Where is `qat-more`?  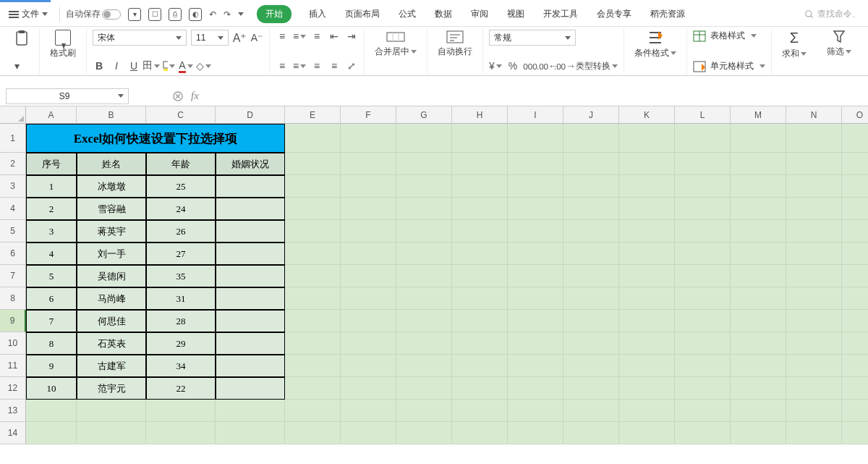 qat-more is located at coordinates (241, 14).